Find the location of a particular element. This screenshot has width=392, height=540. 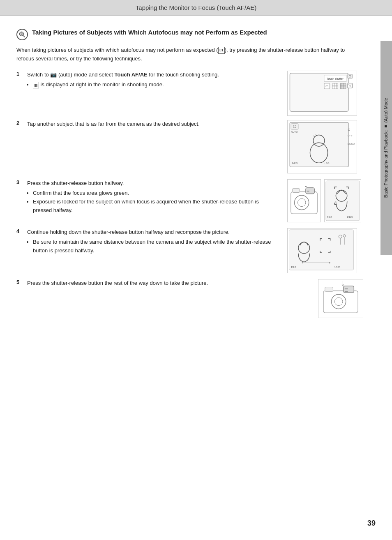

recompose-illus: F3.2 1/125 is located at coordinates (322, 251).